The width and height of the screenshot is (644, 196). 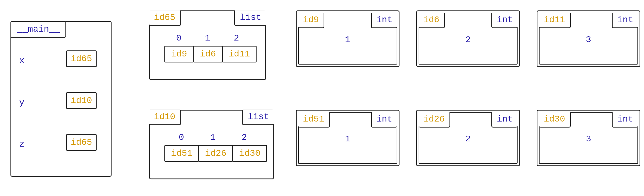 I want to click on obj-int-id26: id26 int 2, so click(x=468, y=138).